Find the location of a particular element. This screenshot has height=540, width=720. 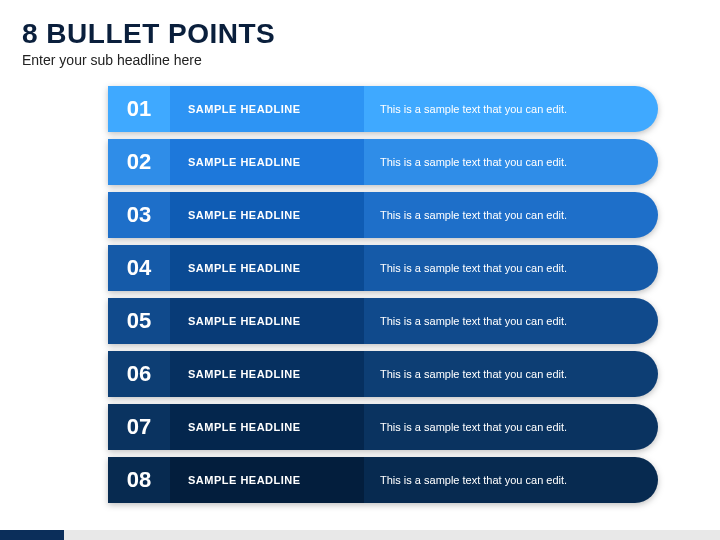

bullet-number: 06 is located at coordinates (139, 374).